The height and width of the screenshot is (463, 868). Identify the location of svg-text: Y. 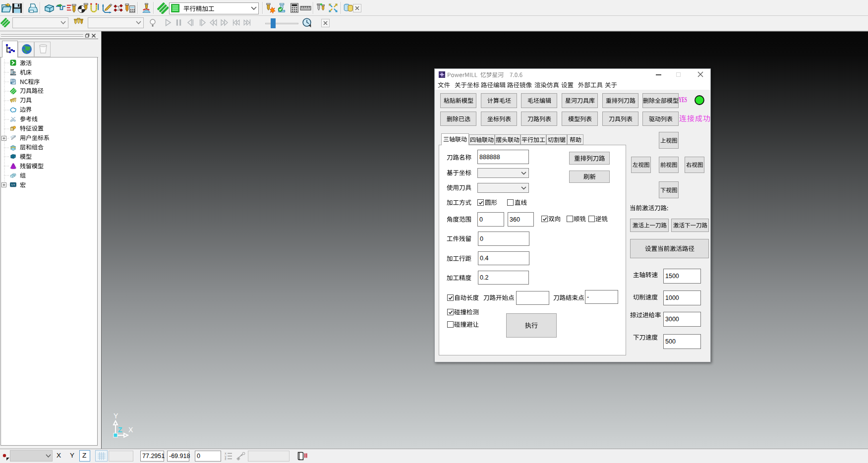
(116, 416).